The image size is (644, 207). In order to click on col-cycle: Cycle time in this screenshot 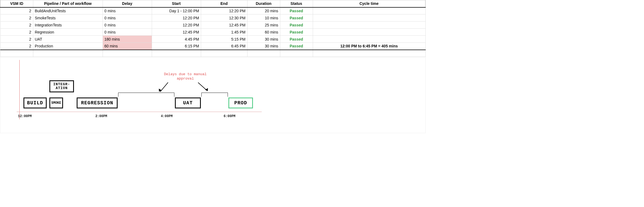, I will do `click(369, 4)`.